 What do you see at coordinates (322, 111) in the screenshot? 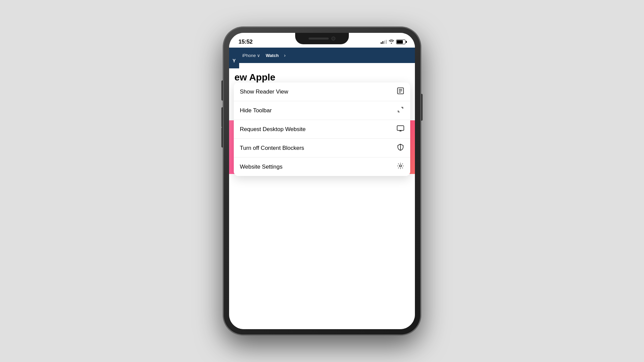
I see `menu-item-hide-toolbar: Hide Toolbar` at bounding box center [322, 111].